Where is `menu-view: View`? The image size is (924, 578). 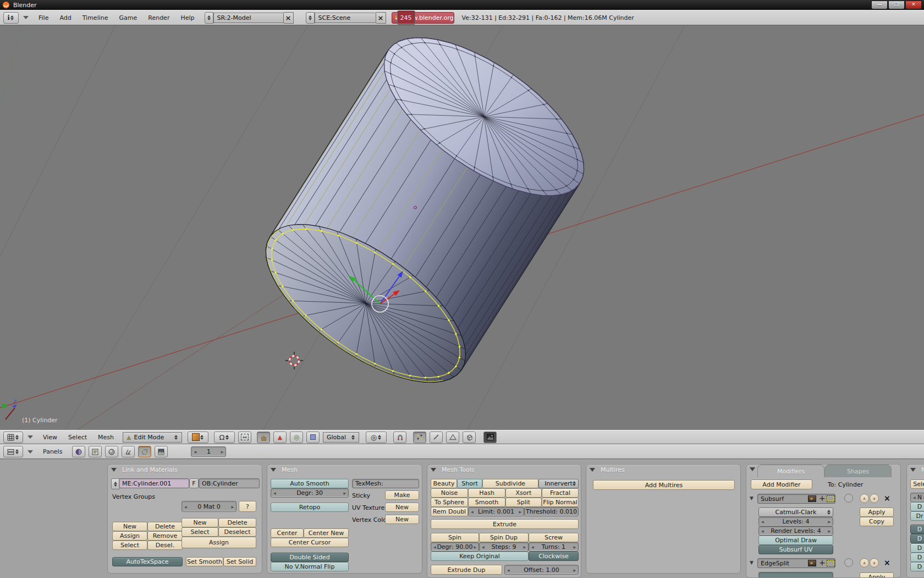
menu-view: View is located at coordinates (50, 437).